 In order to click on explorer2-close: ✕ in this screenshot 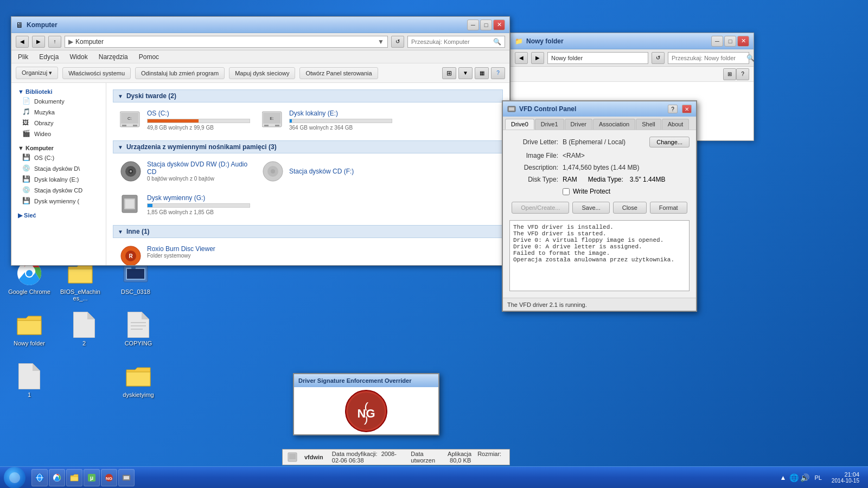, I will do `click(743, 41)`.